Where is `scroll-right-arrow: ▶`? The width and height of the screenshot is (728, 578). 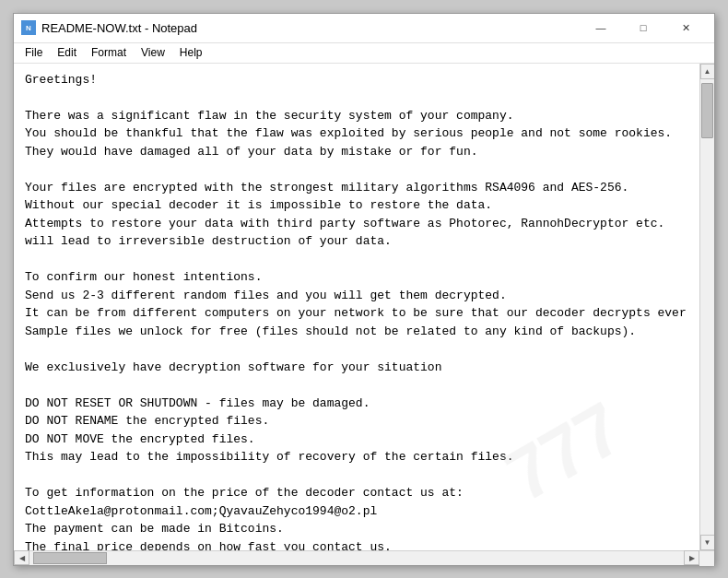
scroll-right-arrow: ▶ is located at coordinates (691, 558).